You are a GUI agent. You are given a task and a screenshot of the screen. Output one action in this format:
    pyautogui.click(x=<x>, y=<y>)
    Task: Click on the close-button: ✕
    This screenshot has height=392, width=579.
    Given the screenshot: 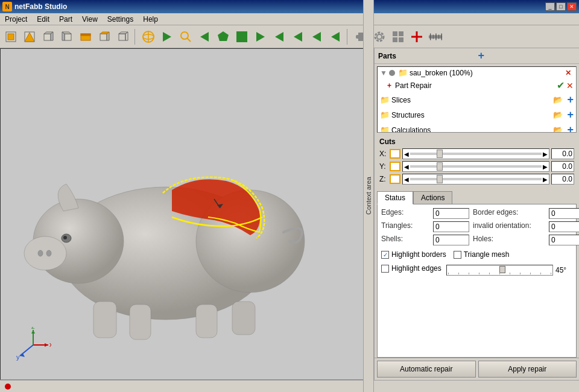 What is the action you would take?
    pyautogui.click(x=572, y=7)
    